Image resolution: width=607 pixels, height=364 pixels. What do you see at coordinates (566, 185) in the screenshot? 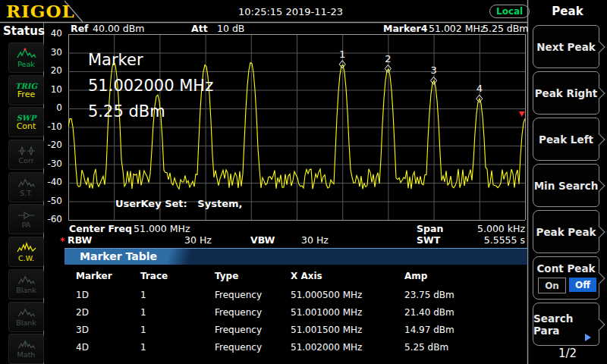
I see `min-search-button: Min Search` at bounding box center [566, 185].